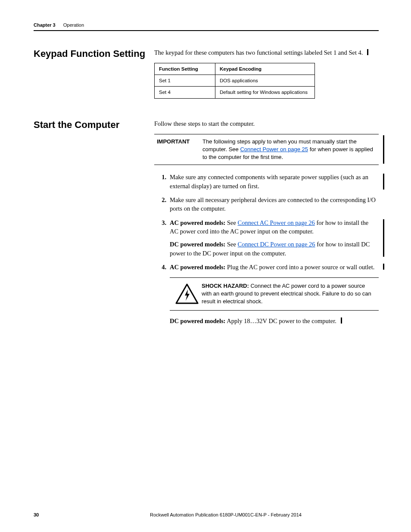  Describe the element at coordinates (74, 25) in the screenshot. I see `chapter-title: Operation` at that location.